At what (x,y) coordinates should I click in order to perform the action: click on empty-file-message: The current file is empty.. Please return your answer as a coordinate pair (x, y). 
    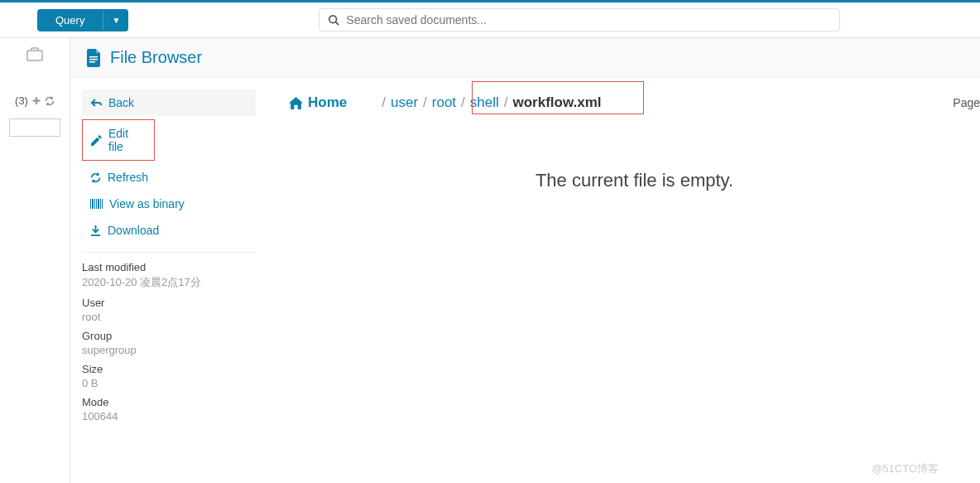
    Looking at the image, I should click on (634, 181).